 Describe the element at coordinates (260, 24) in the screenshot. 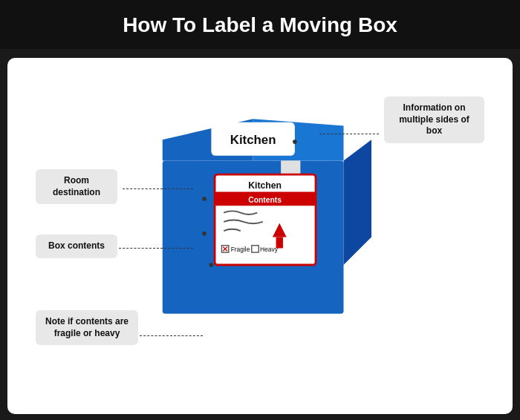

I see `page-header: How To Label a Moving Box` at that location.